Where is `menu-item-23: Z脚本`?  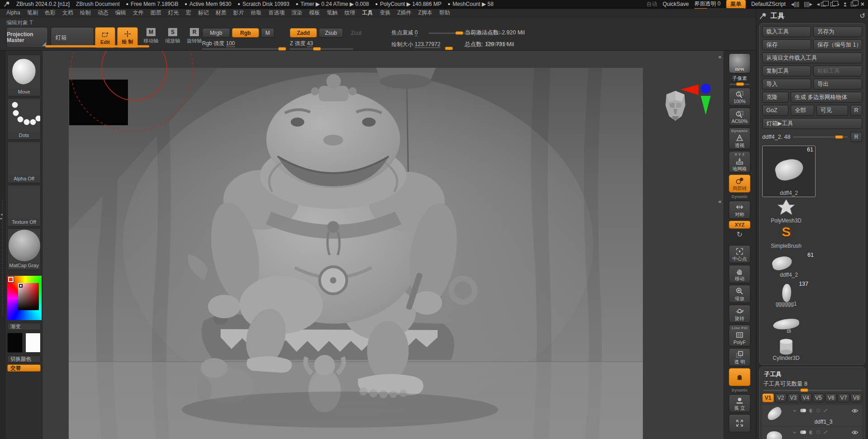
menu-item-23: Z脚本 is located at coordinates (425, 13).